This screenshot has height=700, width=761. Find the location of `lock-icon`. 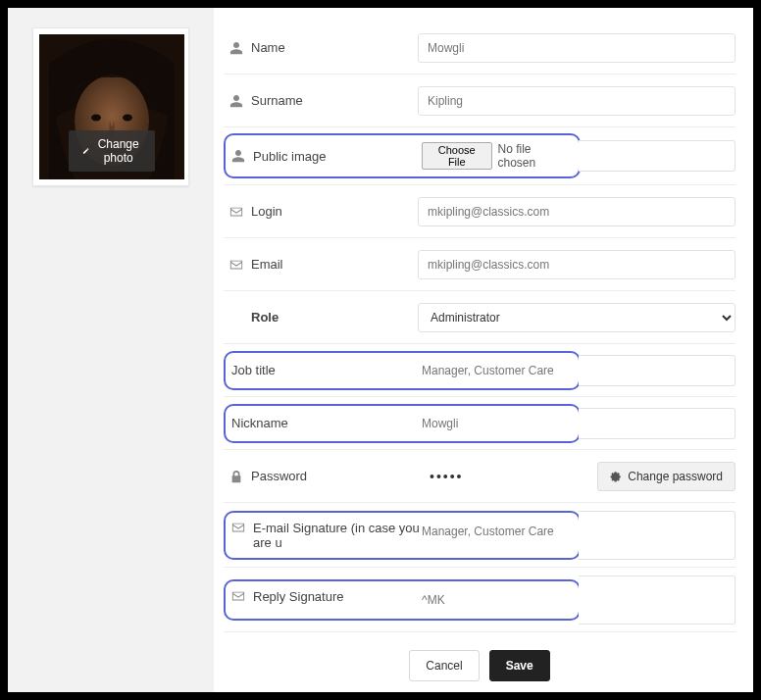

lock-icon is located at coordinates (236, 476).